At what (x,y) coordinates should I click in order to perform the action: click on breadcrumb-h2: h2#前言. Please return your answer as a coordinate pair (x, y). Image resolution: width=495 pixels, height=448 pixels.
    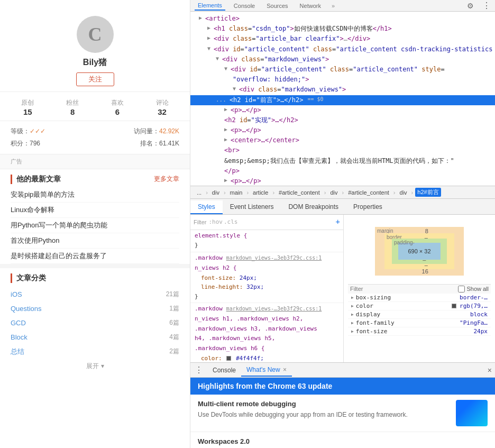
    Looking at the image, I should click on (428, 193).